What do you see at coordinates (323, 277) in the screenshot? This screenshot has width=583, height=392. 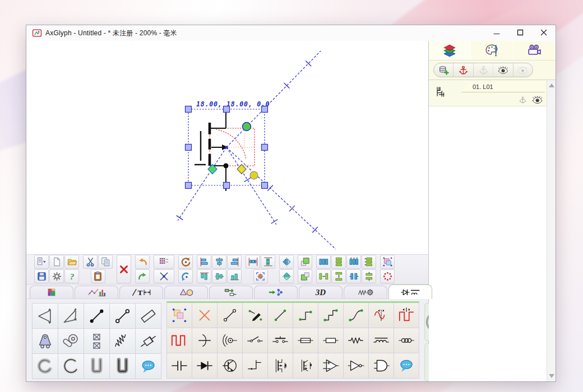 I see `space-h-button` at bounding box center [323, 277].